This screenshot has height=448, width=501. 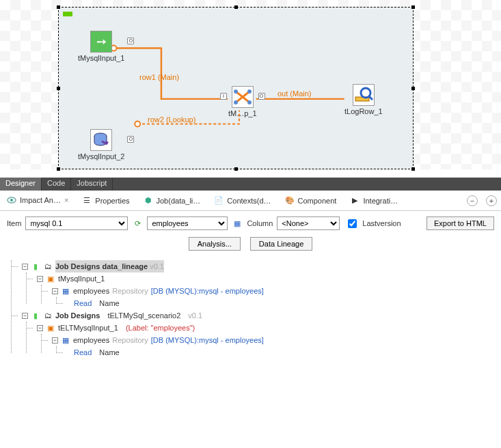 What do you see at coordinates (374, 201) in the screenshot?
I see `view-integration: ▶ Integrati…` at bounding box center [374, 201].